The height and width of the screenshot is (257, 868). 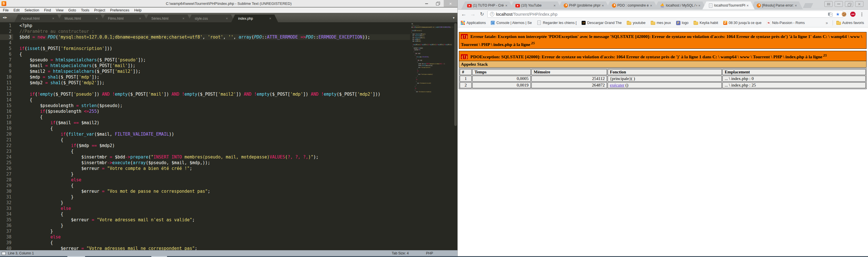 I want to click on address-bar: localhost/Tourrent/PHP/index.php, so click(x=665, y=14).